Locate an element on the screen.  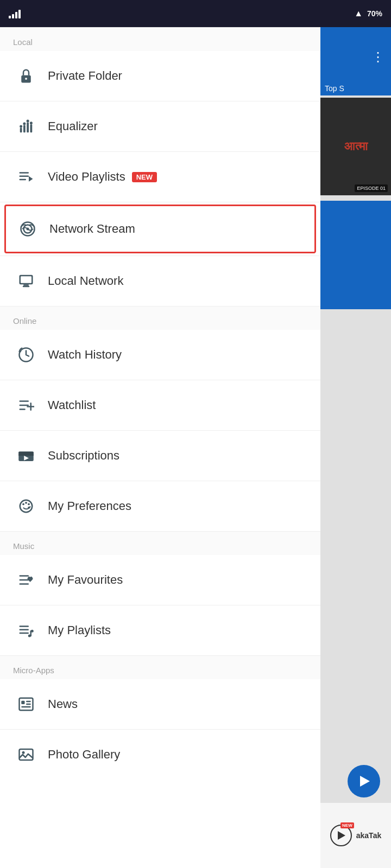
my-playlists-label: My Playlists is located at coordinates (79, 630).